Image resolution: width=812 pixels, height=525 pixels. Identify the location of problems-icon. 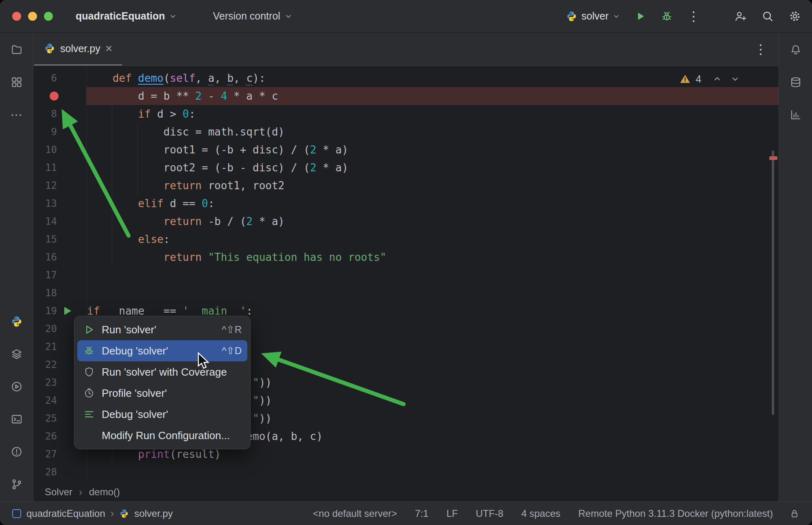
(17, 452).